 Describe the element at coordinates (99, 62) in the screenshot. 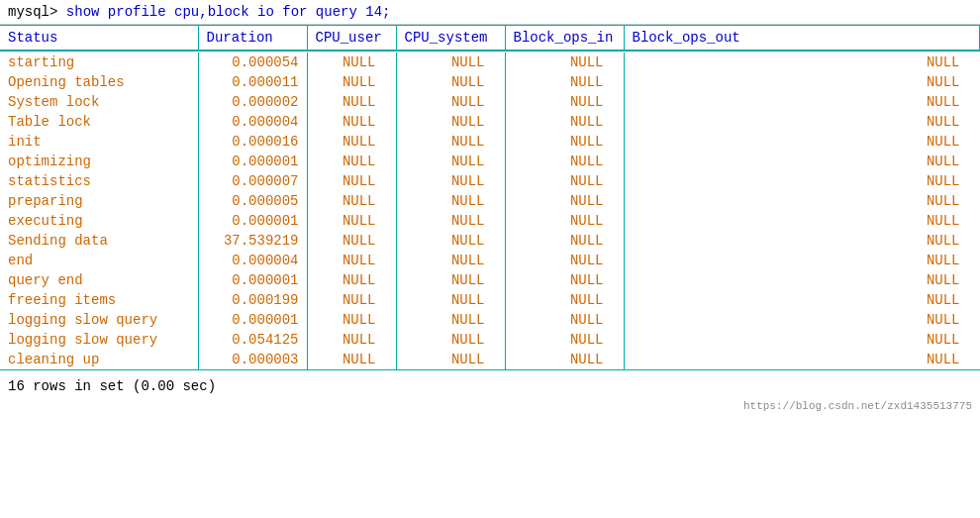

I see `table-cell: starting` at that location.